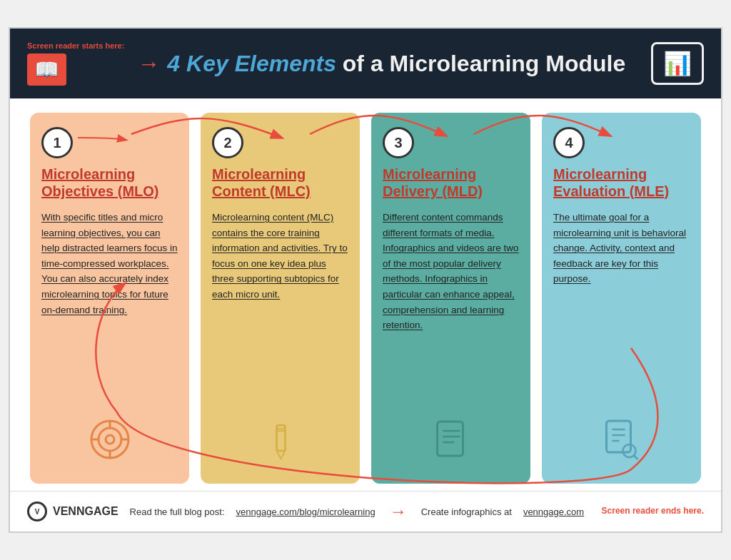 Image resolution: width=731 pixels, height=560 pixels. Describe the element at coordinates (621, 248) in the screenshot. I see `col4-body: The ultimate goal for a microlearning un…` at that location.